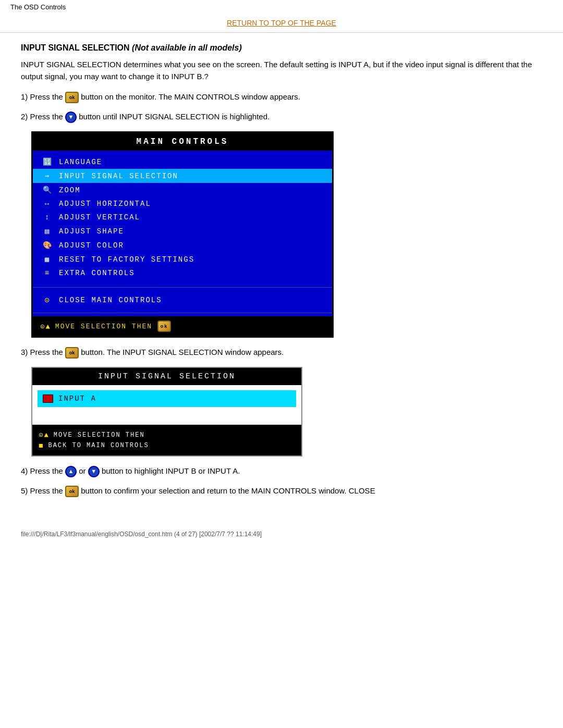 The image size is (563, 728). I want to click on footer-text: file:///D|/Rita/LF3/lf3manual/english/OS…, so click(141, 534).